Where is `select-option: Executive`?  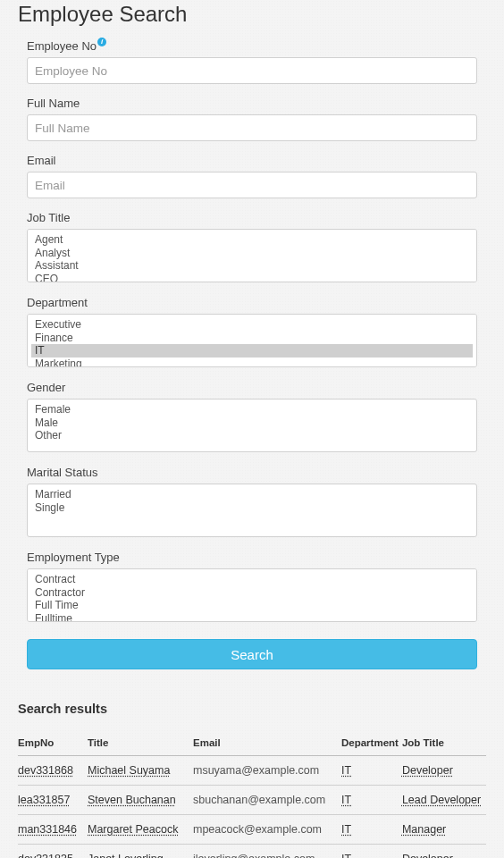
select-option: Executive is located at coordinates (252, 324).